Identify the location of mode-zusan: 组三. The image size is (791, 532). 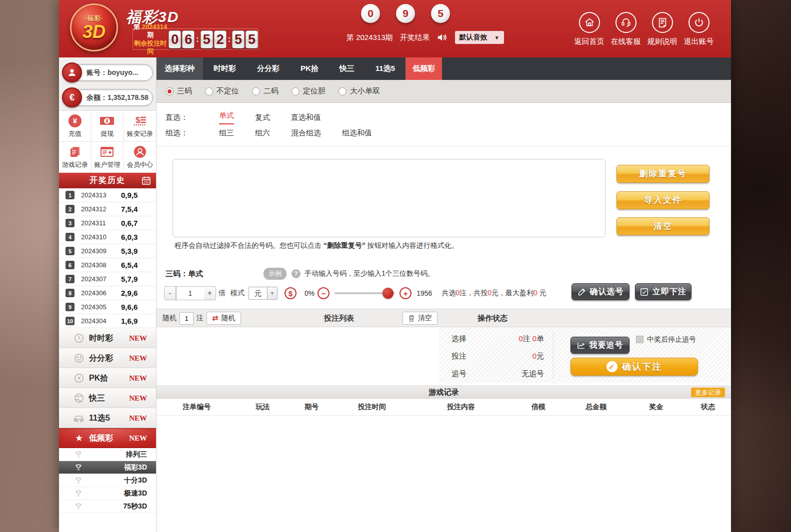
(226, 133).